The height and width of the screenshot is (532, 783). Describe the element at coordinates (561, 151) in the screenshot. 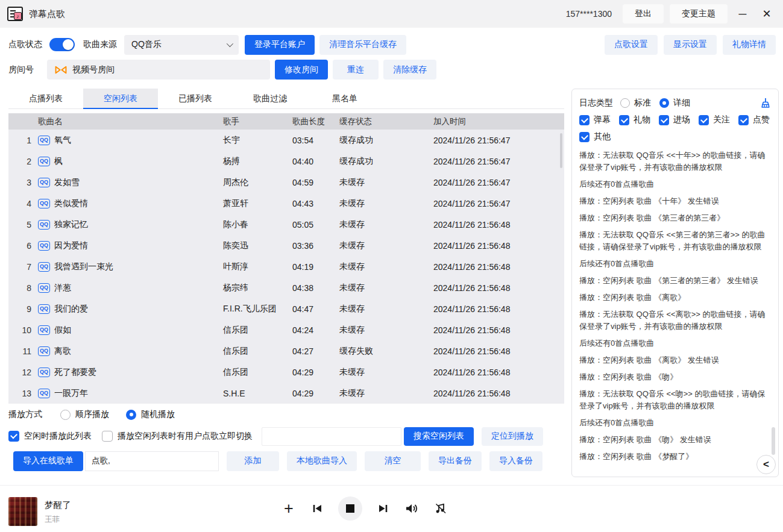

I see `table-scrollbar` at that location.